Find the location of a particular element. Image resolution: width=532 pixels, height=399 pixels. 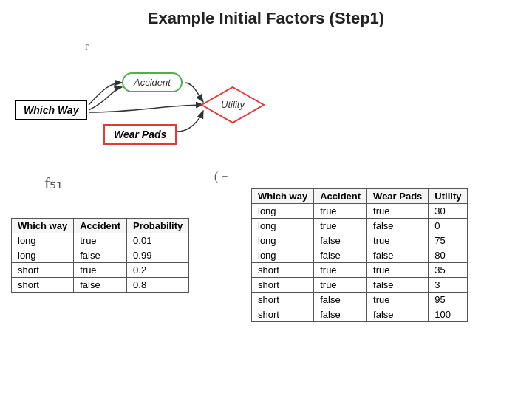

right-table-col-utility: Utility is located at coordinates (448, 197).